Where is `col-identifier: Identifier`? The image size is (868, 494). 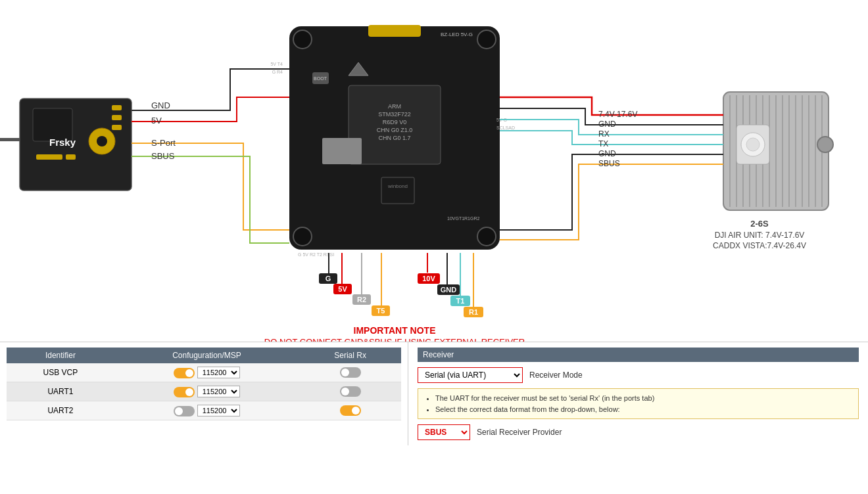
col-identifier: Identifier is located at coordinates (60, 355).